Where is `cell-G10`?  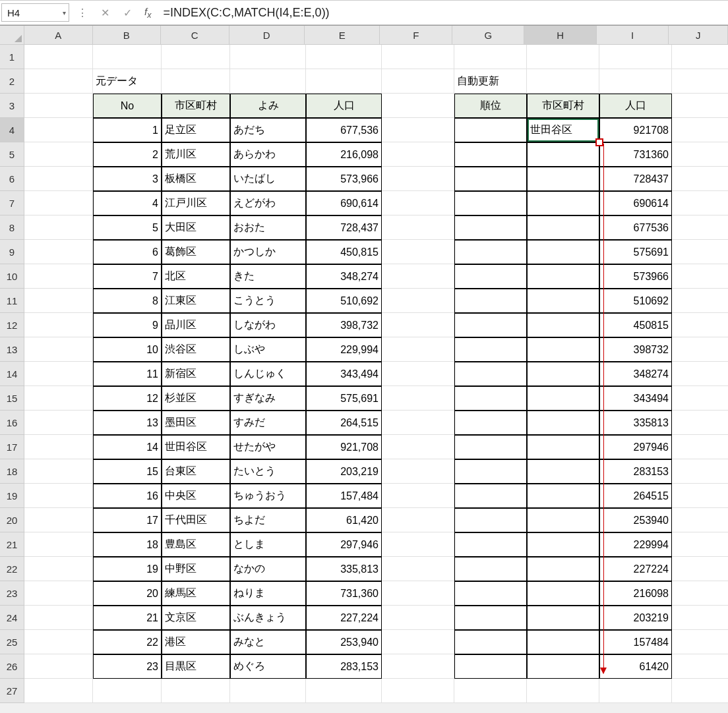 cell-G10 is located at coordinates (491, 277).